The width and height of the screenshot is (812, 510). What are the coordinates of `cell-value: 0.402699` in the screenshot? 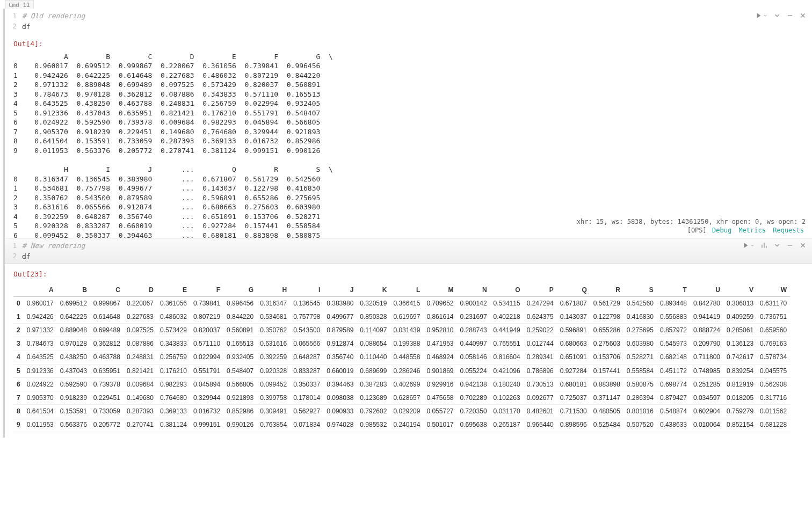 It's located at (407, 384).